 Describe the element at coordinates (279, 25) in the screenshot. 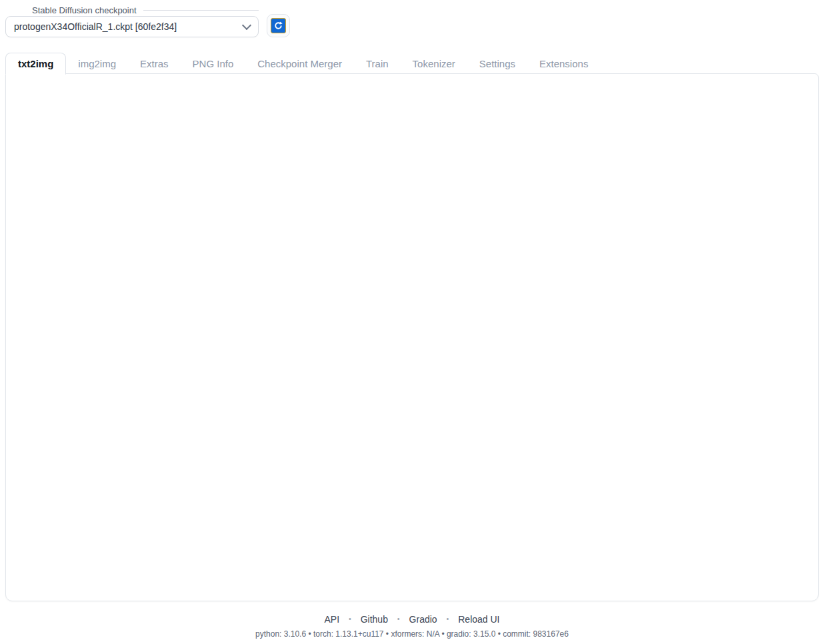

I see `refresh-icon` at that location.